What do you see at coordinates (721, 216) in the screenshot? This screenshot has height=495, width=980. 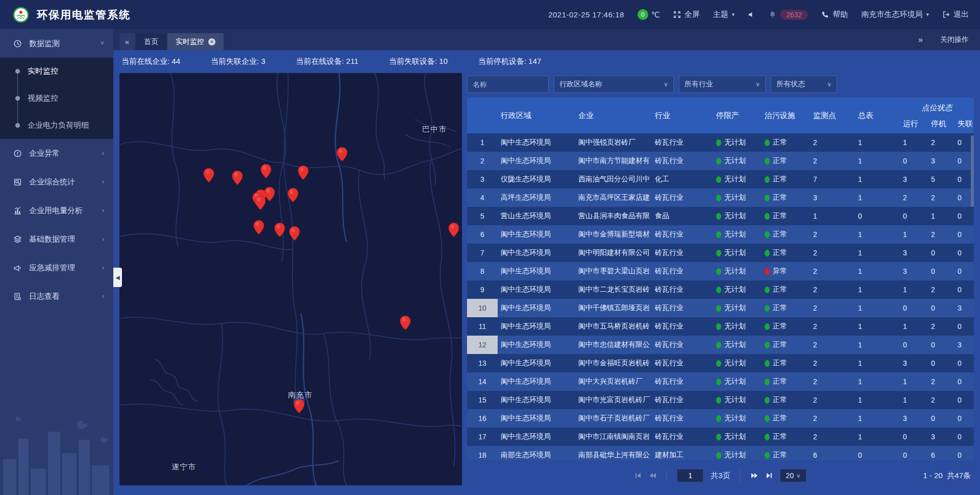 I see `table-row: 5营山生态环境局营山县润丰肉食品有限食品无计划正常10010` at bounding box center [721, 216].